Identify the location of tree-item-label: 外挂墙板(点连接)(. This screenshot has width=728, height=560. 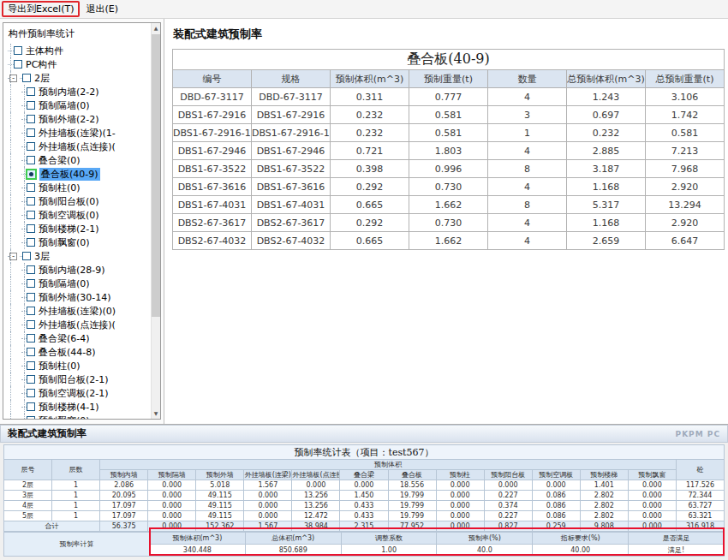
(77, 325).